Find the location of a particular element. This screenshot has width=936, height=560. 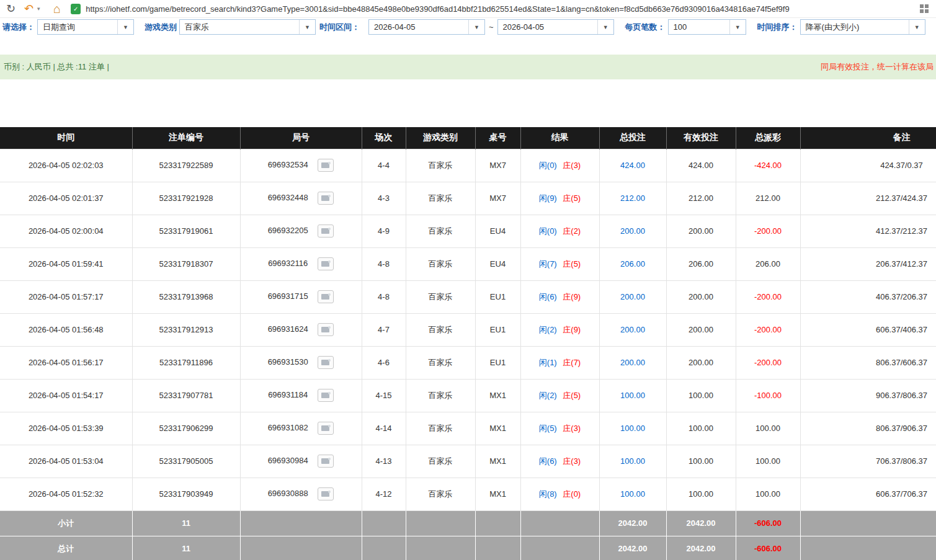

result-cell: 闲(2) 庄(9) is located at coordinates (559, 330).